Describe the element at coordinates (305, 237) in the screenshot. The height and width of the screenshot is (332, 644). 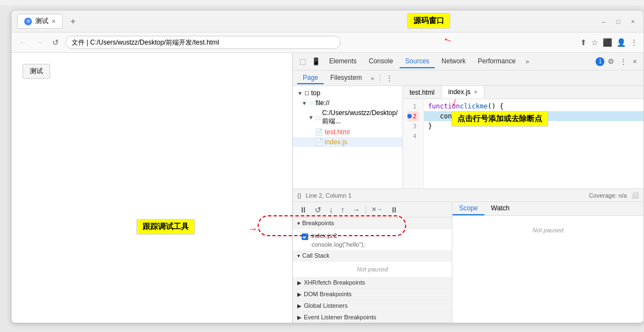
I see `breakpoint-checkbox` at that location.